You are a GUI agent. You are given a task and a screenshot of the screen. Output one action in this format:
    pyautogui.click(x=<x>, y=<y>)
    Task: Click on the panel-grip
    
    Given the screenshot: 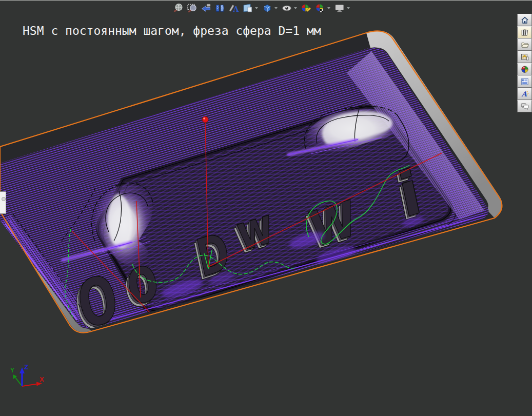 What is the action you would take?
    pyautogui.click(x=3, y=203)
    